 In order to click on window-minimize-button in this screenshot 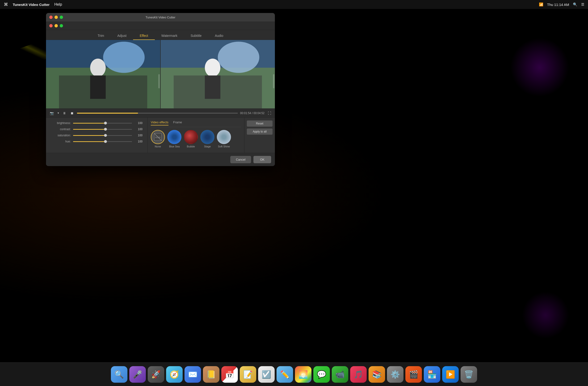, I will do `click(56, 17)`.